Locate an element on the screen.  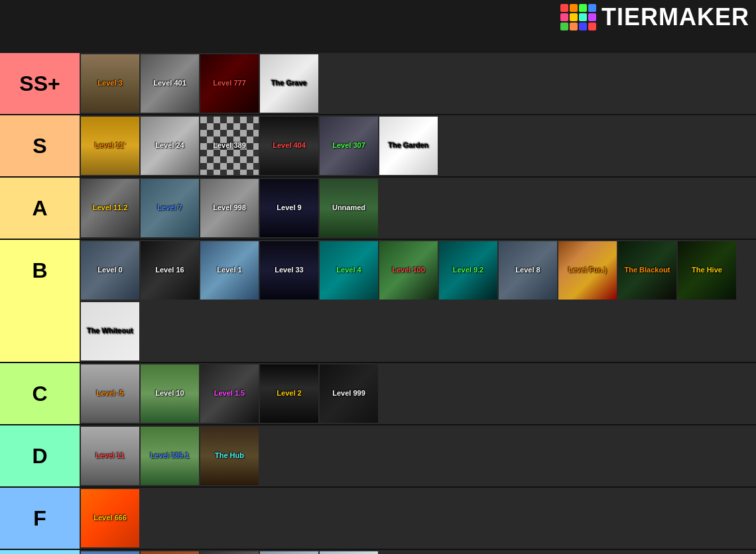
item-label: Level 389.1 is located at coordinates (170, 456).